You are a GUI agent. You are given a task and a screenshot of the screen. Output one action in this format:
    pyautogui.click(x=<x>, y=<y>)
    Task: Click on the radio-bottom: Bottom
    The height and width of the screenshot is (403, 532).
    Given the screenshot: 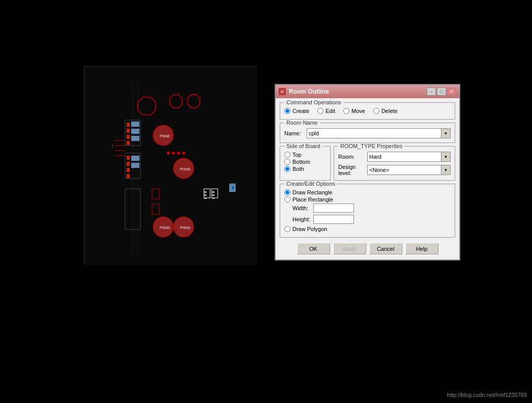 What is the action you would take?
    pyautogui.click(x=305, y=162)
    